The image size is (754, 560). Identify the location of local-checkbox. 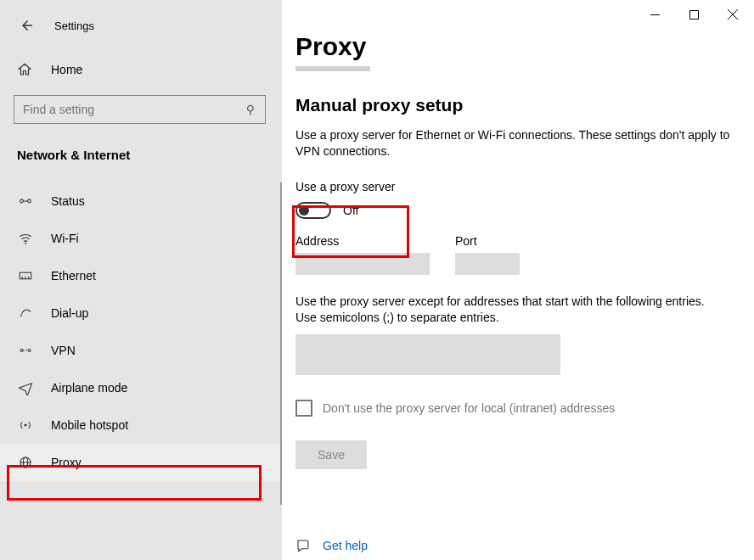
(304, 408).